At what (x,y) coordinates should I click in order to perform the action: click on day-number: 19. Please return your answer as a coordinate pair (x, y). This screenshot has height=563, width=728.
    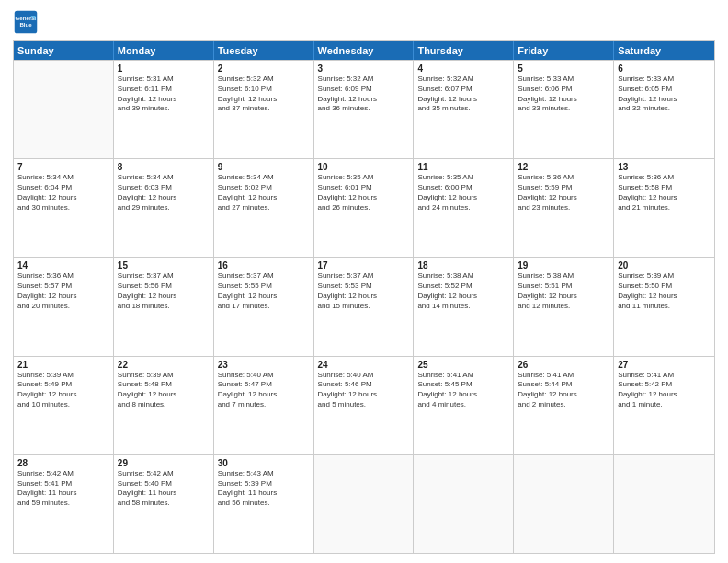
    Looking at the image, I should click on (563, 265).